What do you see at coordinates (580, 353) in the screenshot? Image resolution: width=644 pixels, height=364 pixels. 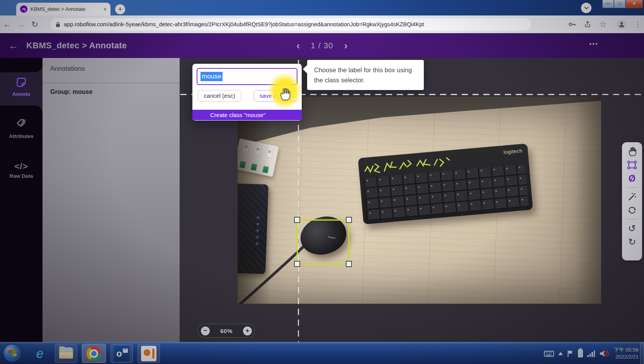 I see `battery-icon` at bounding box center [580, 353].